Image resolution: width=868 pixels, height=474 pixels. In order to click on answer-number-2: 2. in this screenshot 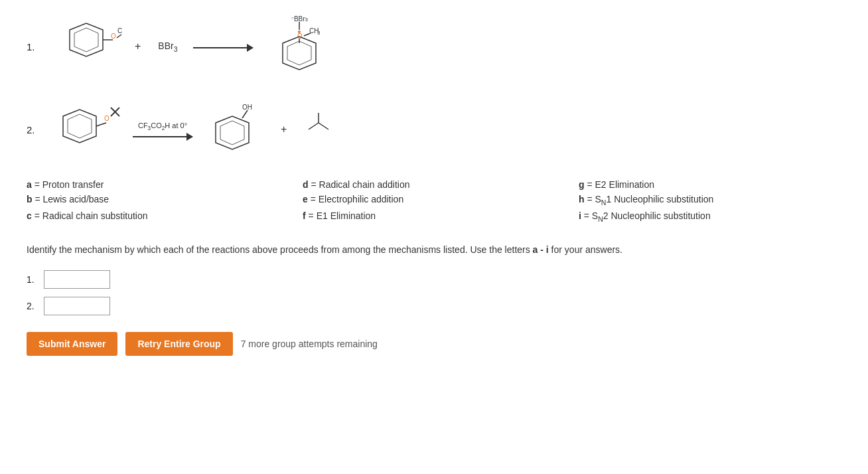, I will do `click(33, 306)`.